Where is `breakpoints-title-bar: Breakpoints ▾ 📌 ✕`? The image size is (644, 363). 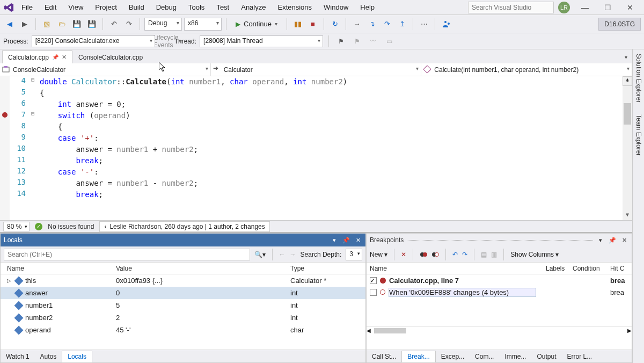
breakpoints-title-bar: Breakpoints ▾ 📌 ✕ is located at coordinates (499, 240).